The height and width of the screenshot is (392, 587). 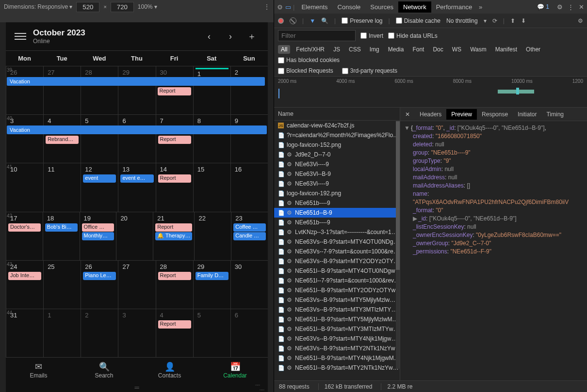 What do you see at coordinates (415, 7) in the screenshot?
I see `tab-network: Network` at bounding box center [415, 7].